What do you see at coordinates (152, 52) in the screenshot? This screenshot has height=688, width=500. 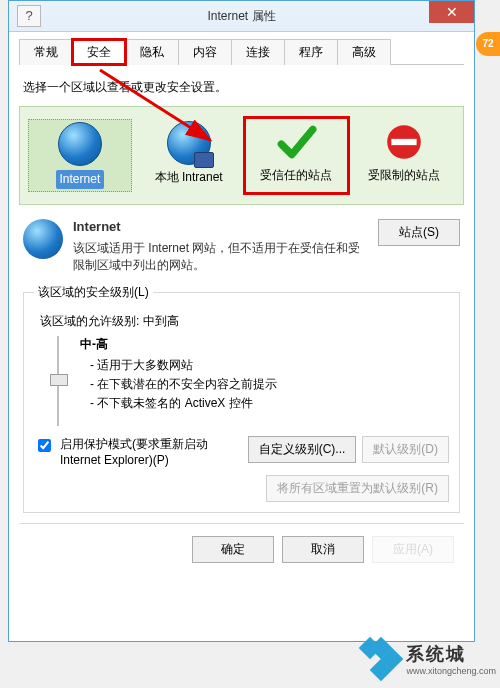 I see `tab-privacy: 隐私` at bounding box center [152, 52].